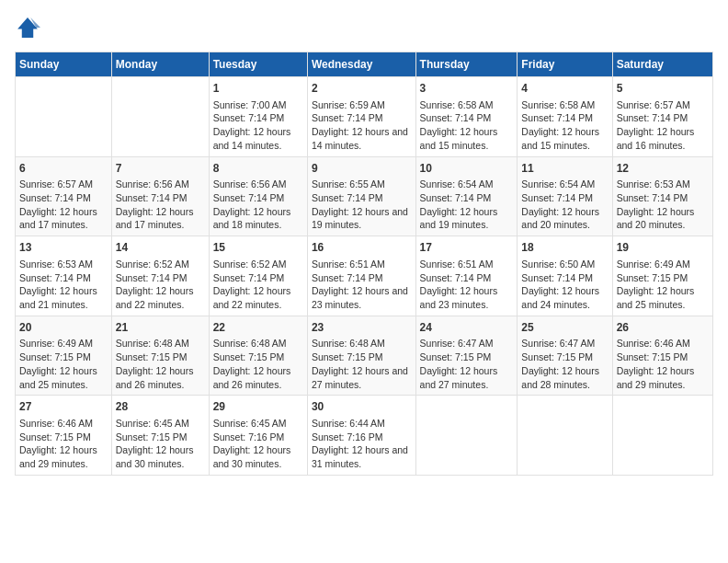 This screenshot has height=563, width=728. I want to click on day-number: 18, so click(564, 248).